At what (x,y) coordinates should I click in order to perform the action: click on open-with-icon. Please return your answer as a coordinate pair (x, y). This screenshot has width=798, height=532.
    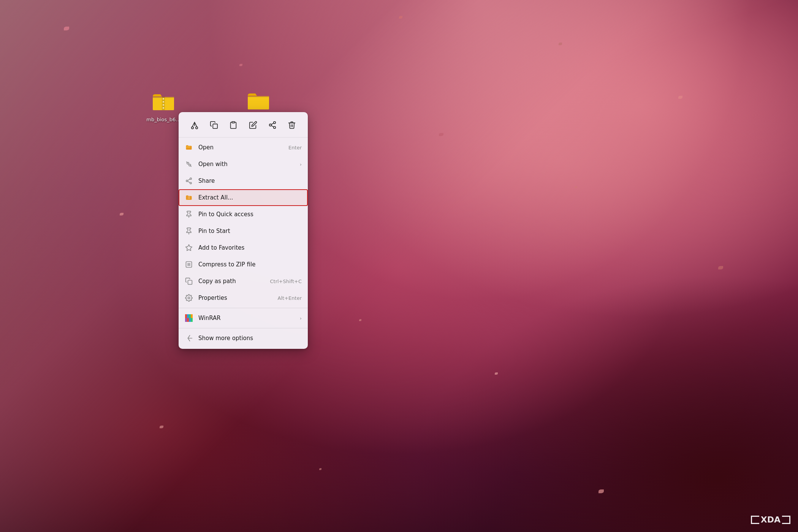
    Looking at the image, I should click on (189, 164).